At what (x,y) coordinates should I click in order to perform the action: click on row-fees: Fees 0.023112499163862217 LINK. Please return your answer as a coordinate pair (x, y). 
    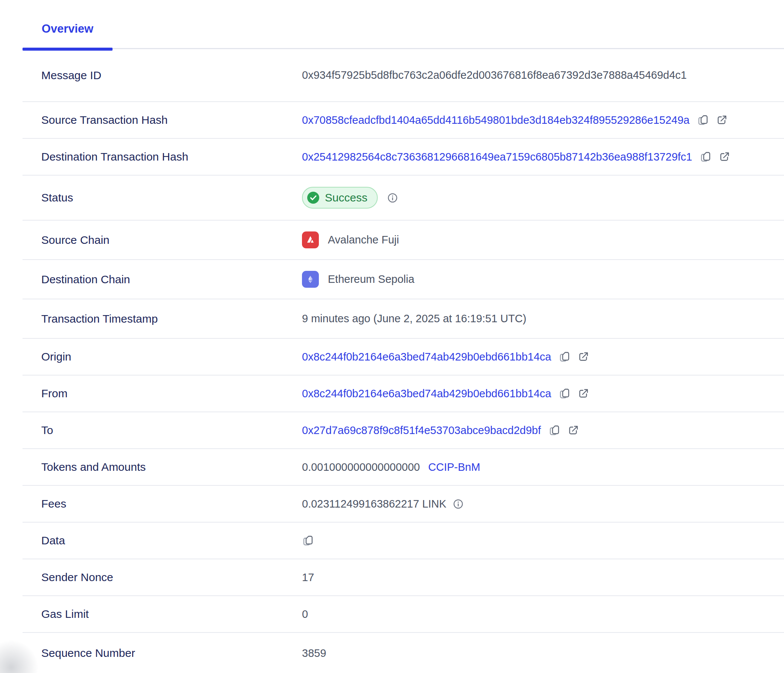
    Looking at the image, I should click on (403, 504).